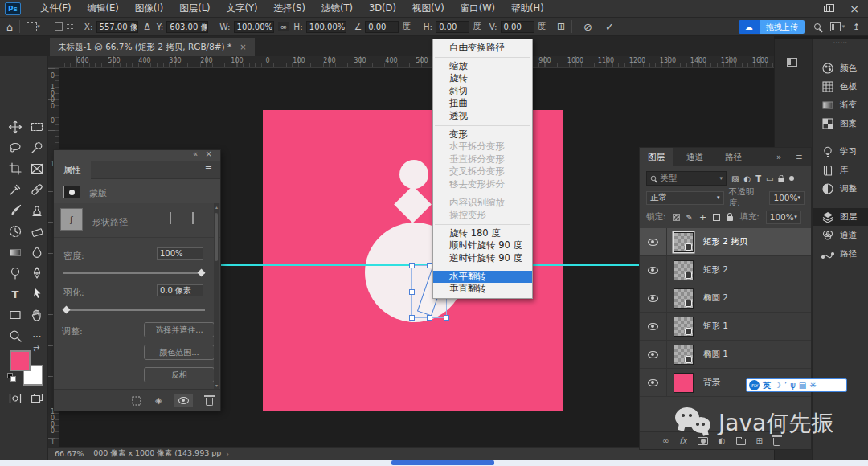 Image resolution: width=868 pixels, height=466 pixels. Describe the element at coordinates (800, 9) in the screenshot. I see `minimize-button: —` at that location.